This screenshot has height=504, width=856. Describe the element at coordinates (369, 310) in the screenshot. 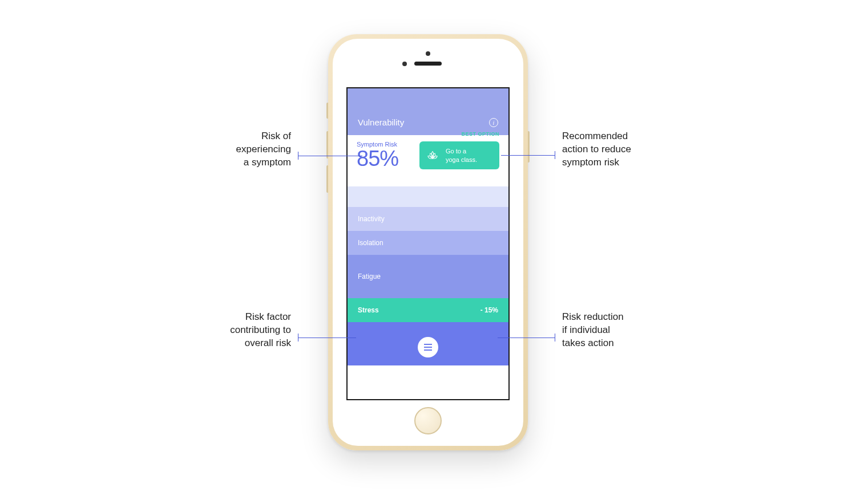

I see `factor-label: Stress` at that location.